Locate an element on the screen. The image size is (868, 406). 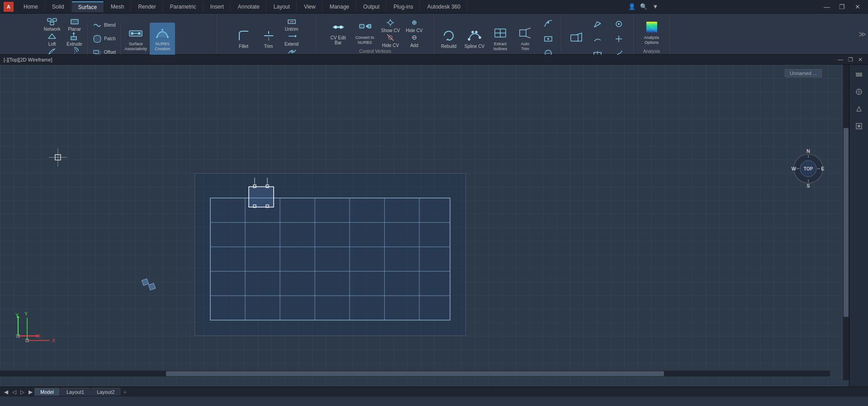
offset-label: Offset is located at coordinates (110, 52).